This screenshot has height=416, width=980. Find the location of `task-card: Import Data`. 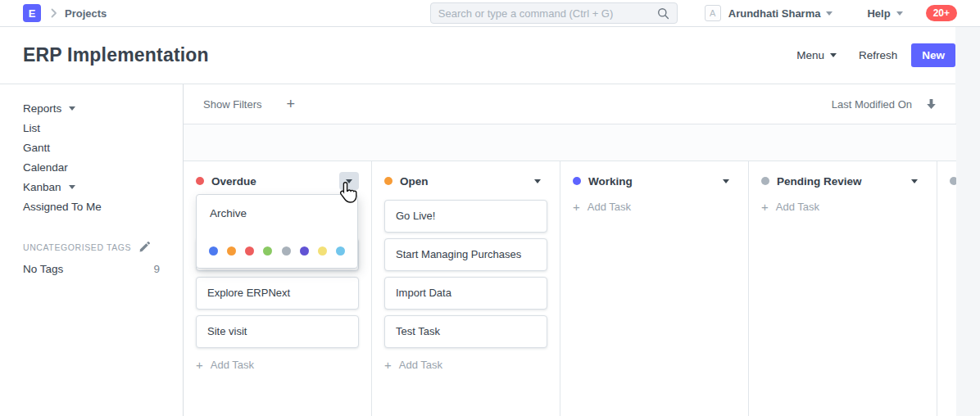

task-card: Import Data is located at coordinates (465, 293).